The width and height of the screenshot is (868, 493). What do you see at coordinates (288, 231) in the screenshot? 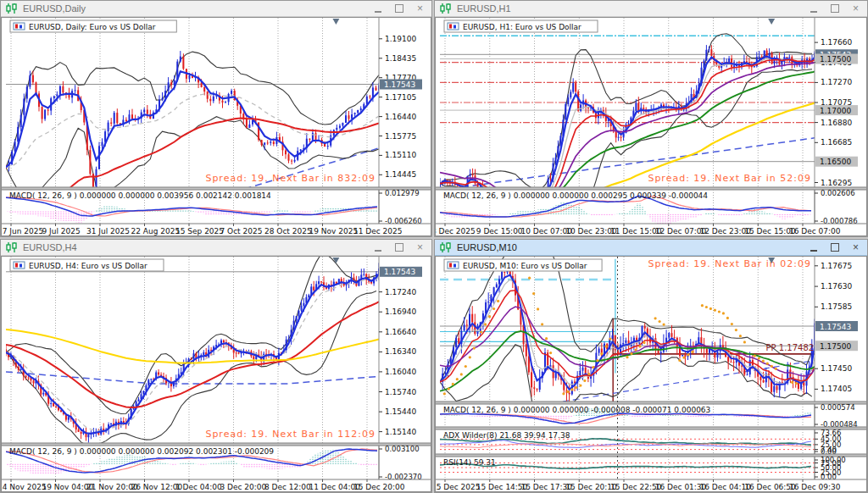
I see `svg-text: 28 Oct 2025` at bounding box center [288, 231].